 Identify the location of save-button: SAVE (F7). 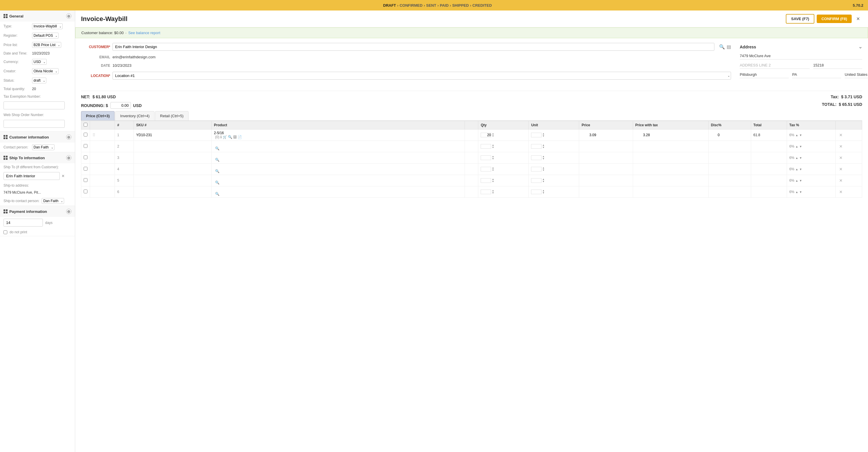
(800, 19).